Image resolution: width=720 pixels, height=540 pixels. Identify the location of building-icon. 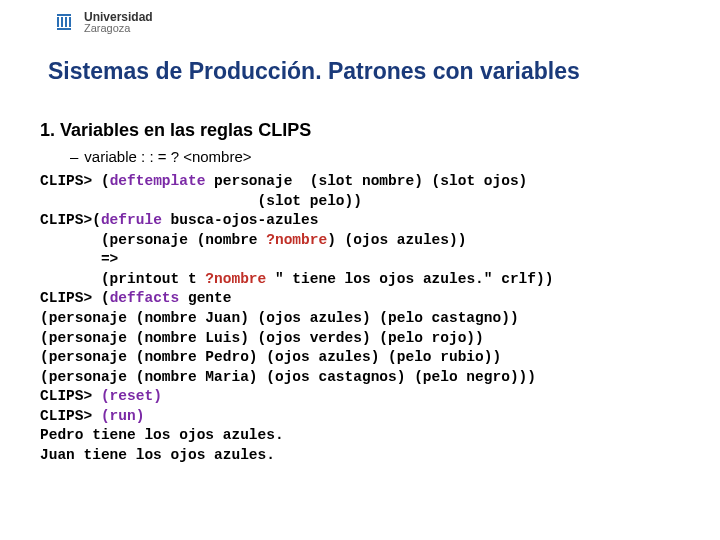
(64, 22).